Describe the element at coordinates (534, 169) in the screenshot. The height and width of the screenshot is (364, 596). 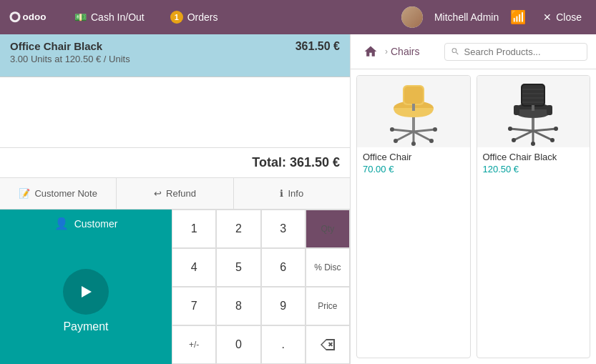
I see `product-price-office-chair-black: 120.50 €` at that location.